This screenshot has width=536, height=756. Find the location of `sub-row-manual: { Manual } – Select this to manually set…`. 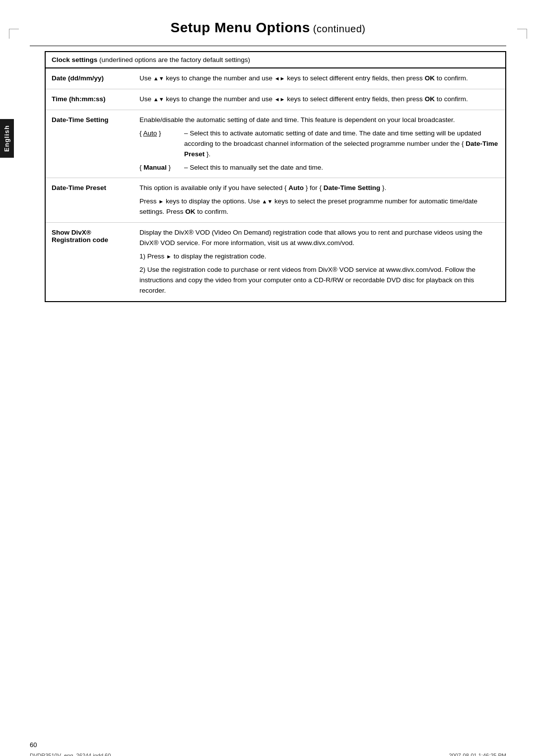

sub-row-manual: { Manual } – Select this to manually set… is located at coordinates (320, 168).